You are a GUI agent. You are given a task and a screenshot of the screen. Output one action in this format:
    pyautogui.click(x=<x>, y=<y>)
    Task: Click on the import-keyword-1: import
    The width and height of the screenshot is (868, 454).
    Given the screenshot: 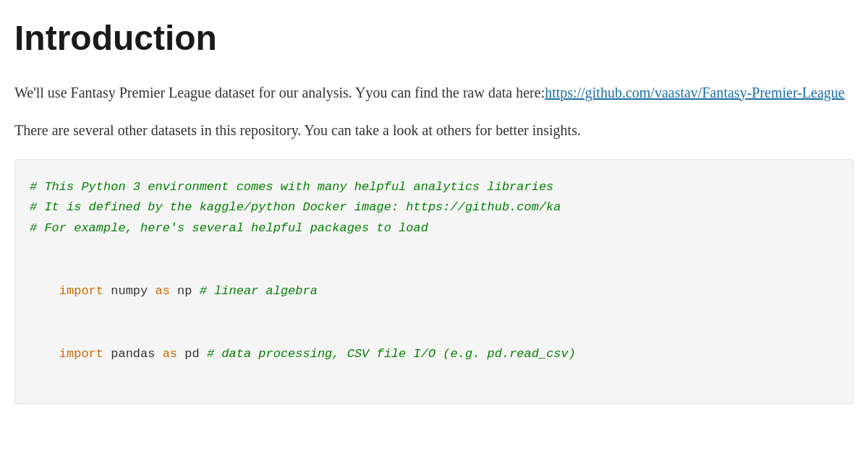 What is the action you would take?
    pyautogui.click(x=81, y=291)
    